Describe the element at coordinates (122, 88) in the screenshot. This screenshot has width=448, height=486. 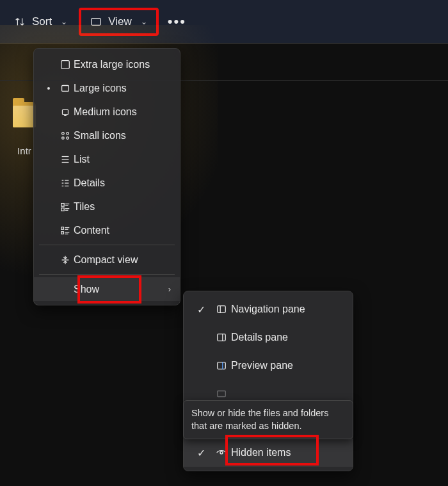
I see `menu-item-label: Large icons` at that location.